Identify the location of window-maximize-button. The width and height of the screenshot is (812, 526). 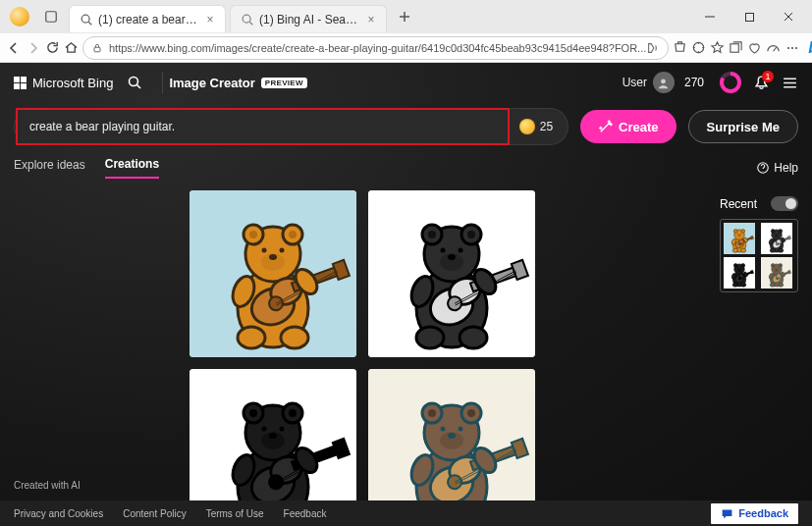
(749, 17).